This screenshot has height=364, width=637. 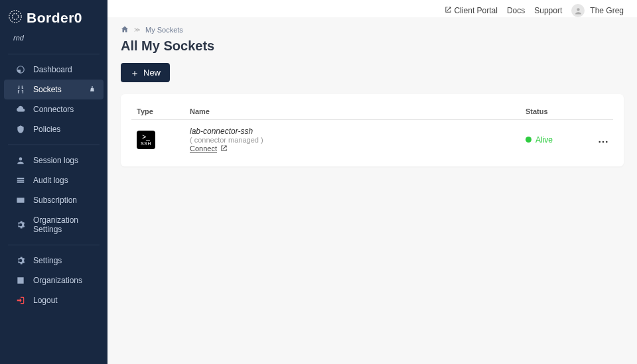 What do you see at coordinates (516, 11) in the screenshot?
I see `docs-link: Docs` at bounding box center [516, 11].